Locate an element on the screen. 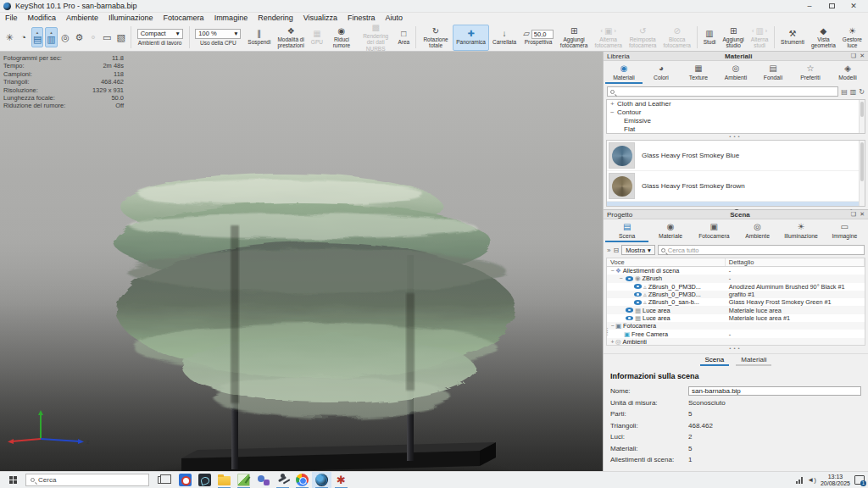 The width and height of the screenshot is (868, 488). material-item-glass-heavy-frost-smokey-brown: Glass Heavy Frost Smokey Brown is located at coordinates (736, 186).